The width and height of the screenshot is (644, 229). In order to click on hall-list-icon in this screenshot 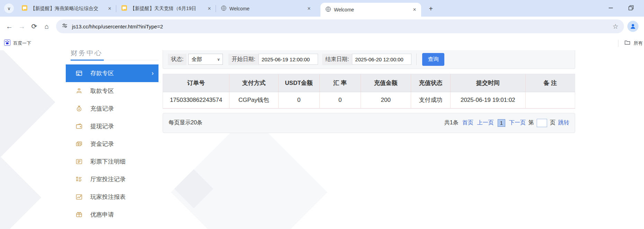, I will do `click(79, 179)`.